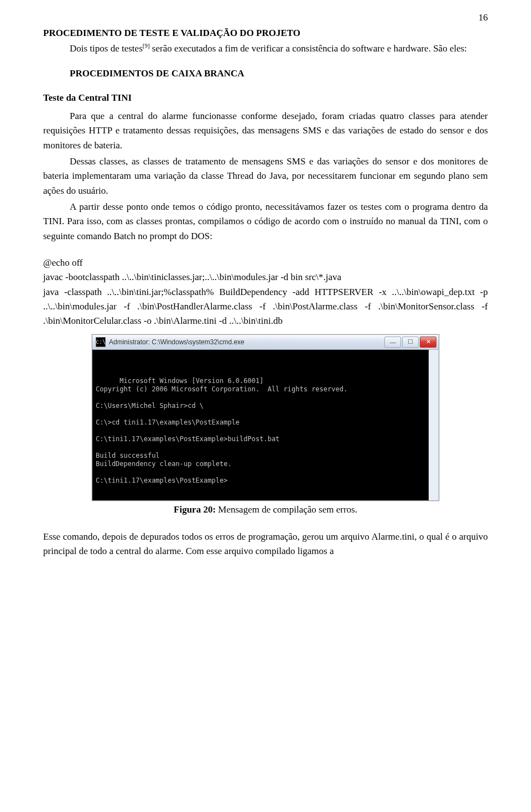  Describe the element at coordinates (434, 354) in the screenshot. I see `scrollbar-up-arrow: ▲` at that location.